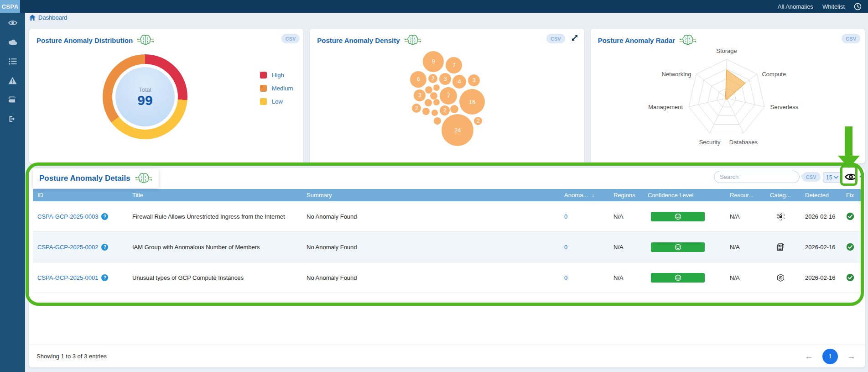  Describe the element at coordinates (276, 89) in the screenshot. I see `legend-item-medium: Medium` at that location.